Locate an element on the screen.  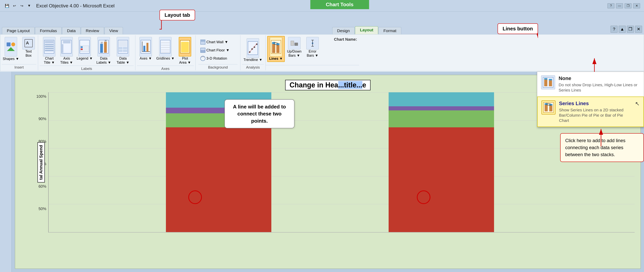
svg-text: 20 is located at coordinates (106, 41).